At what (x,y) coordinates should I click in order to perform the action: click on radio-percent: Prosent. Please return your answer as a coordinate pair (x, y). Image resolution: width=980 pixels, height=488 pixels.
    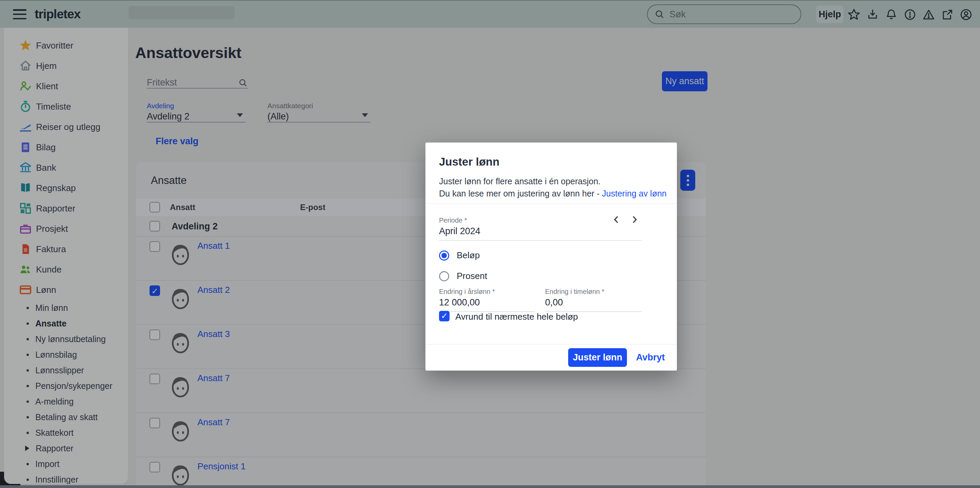
    Looking at the image, I should click on (463, 276).